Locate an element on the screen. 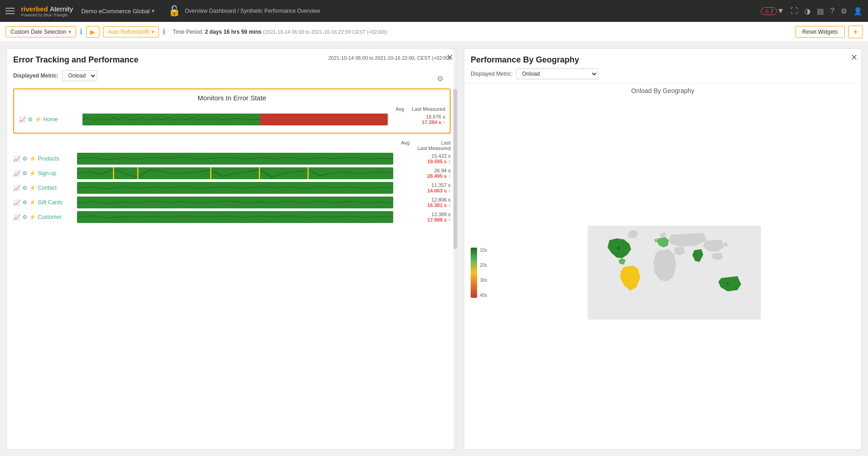 The width and height of the screenshot is (868, 456). monitor-giftcards-icons: 📈 ⚙ ⚡ Gift Cards is located at coordinates (44, 202).